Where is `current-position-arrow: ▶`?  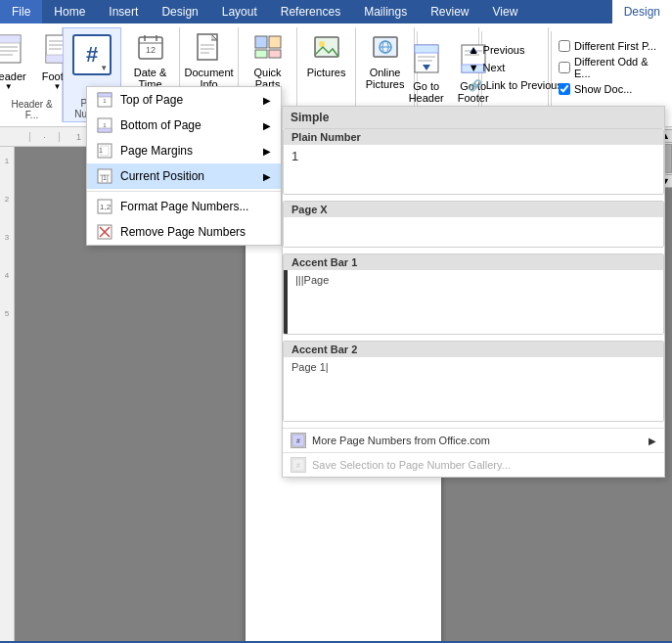 current-position-arrow: ▶ is located at coordinates (267, 176).